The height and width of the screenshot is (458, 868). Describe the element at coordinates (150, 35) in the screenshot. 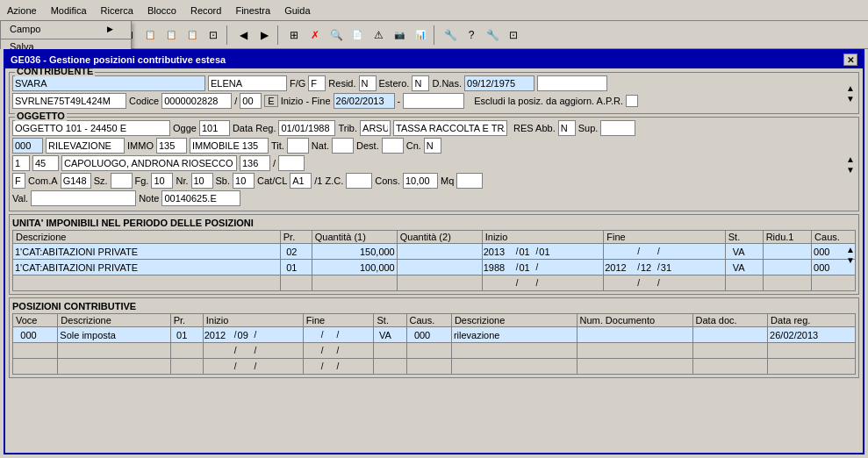

I see `toolbar-btn-2: 📋` at that location.